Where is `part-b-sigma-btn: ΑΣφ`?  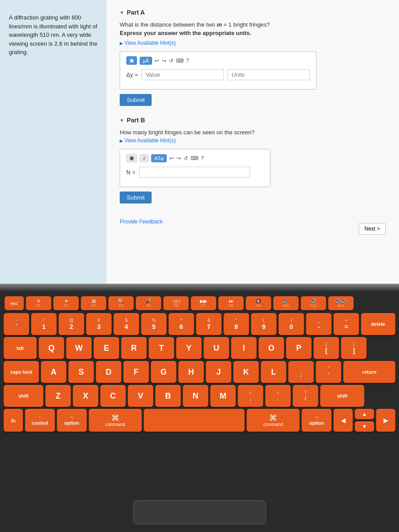
part-b-sigma-btn: ΑΣφ is located at coordinates (159, 158).